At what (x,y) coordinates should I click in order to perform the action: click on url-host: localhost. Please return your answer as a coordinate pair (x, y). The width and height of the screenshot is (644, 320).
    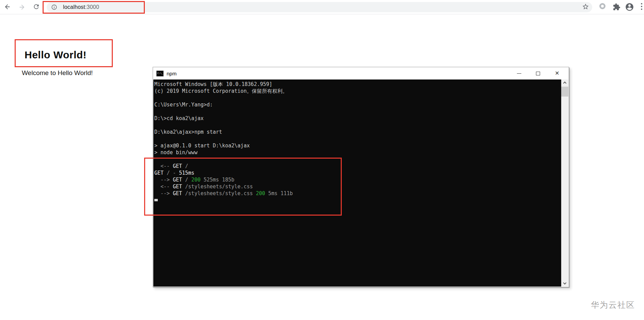
    Looking at the image, I should click on (74, 7).